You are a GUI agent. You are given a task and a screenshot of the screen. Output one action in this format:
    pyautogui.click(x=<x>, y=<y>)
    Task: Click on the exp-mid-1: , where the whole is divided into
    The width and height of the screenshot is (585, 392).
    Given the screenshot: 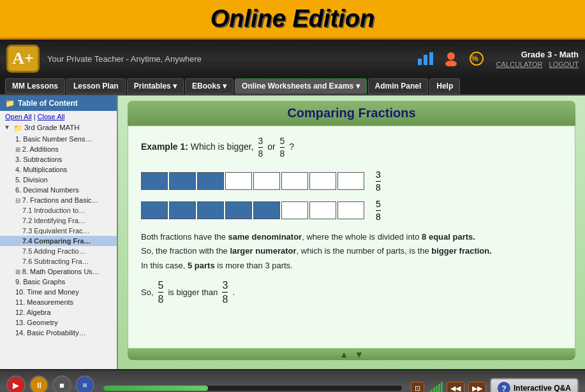 What is the action you would take?
    pyautogui.click(x=362, y=237)
    